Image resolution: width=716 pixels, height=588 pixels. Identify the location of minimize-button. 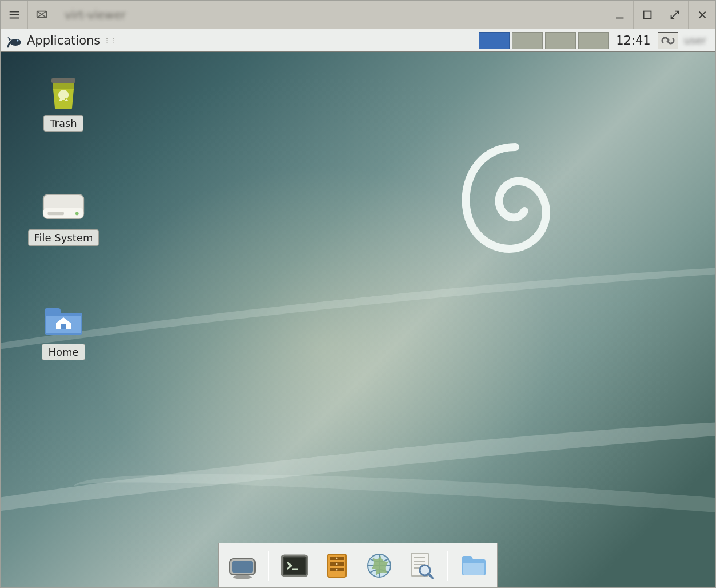
(619, 15).